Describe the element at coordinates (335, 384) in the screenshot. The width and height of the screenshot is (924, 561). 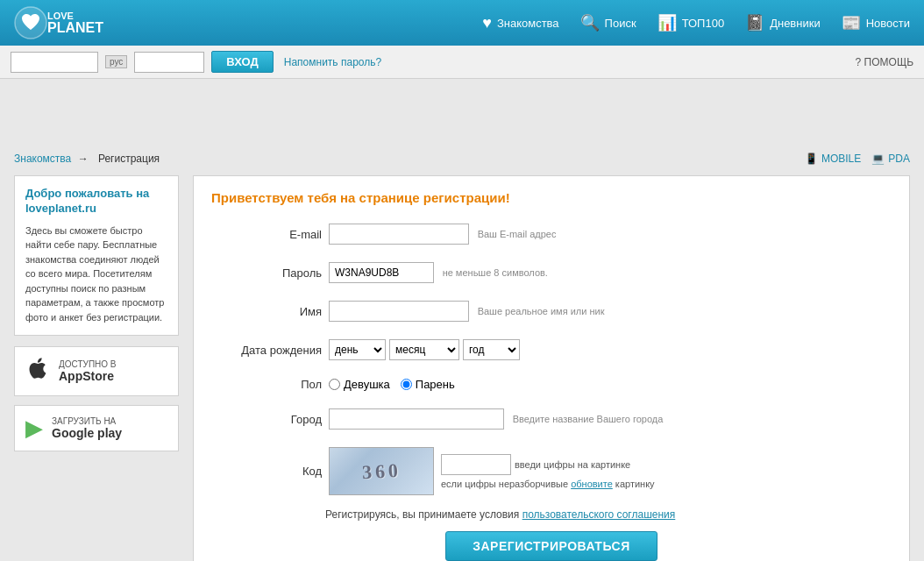
I see `gender-female-radio` at that location.